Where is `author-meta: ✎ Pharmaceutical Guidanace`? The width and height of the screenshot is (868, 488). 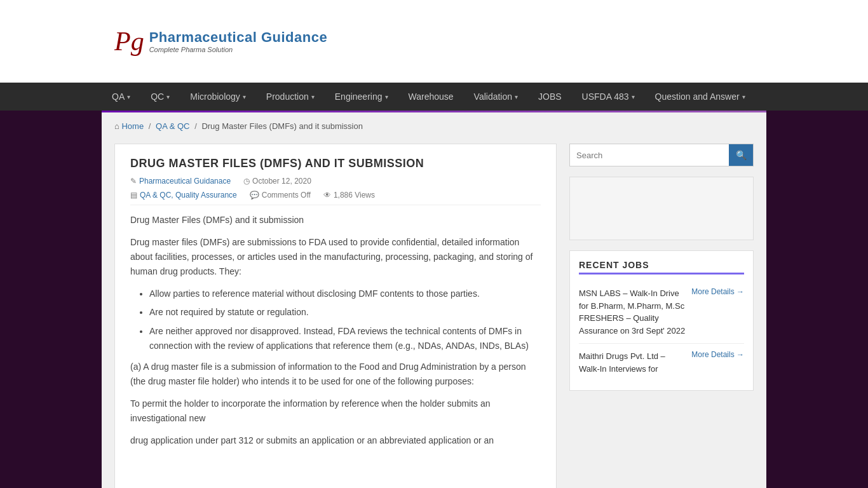 author-meta: ✎ Pharmaceutical Guidanace is located at coordinates (180, 181).